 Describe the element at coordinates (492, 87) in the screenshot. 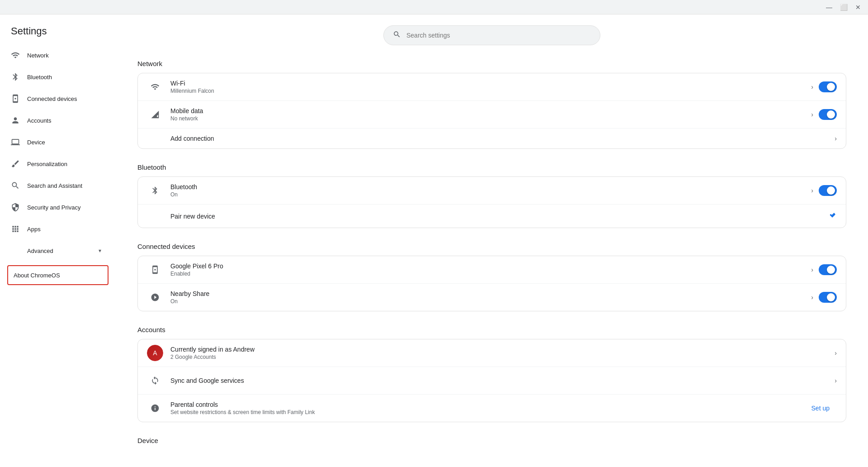

I see `wifi-row: Wi-Fi Millennium Falcon ›` at that location.